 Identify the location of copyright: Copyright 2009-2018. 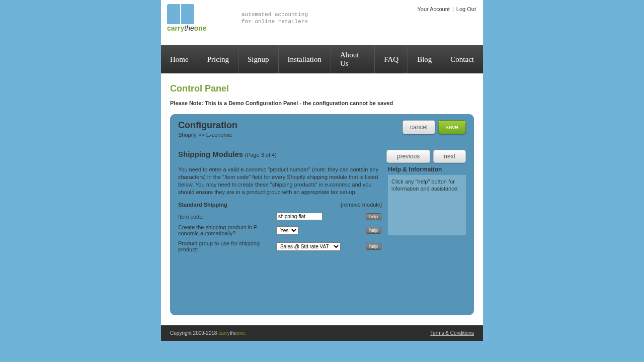
(194, 333).